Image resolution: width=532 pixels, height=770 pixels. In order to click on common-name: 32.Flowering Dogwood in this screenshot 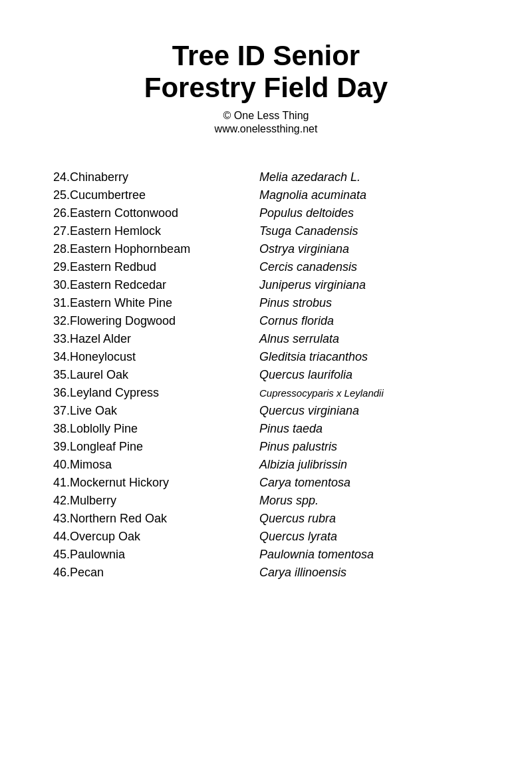, I will do `click(156, 321)`.